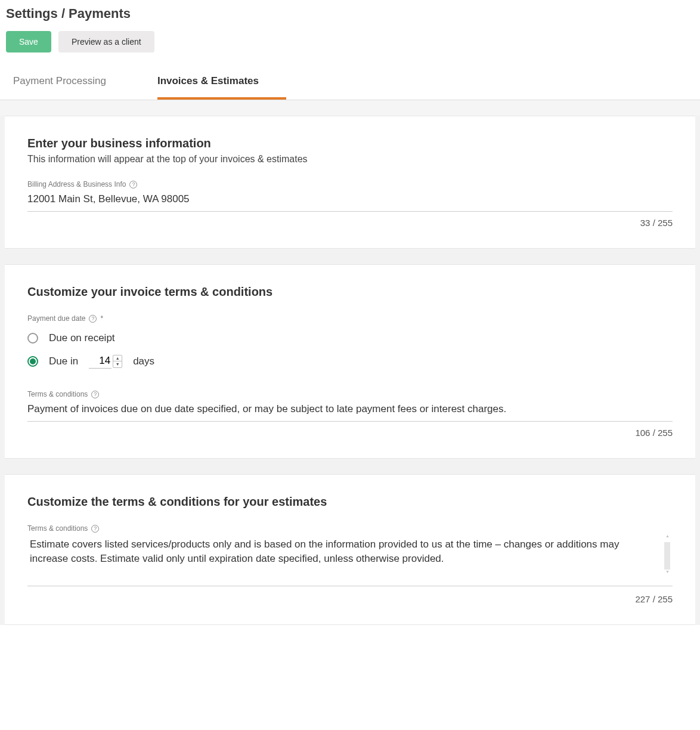 Image resolution: width=700 pixels, height=730 pixels. I want to click on due-in-days-input, so click(100, 361).